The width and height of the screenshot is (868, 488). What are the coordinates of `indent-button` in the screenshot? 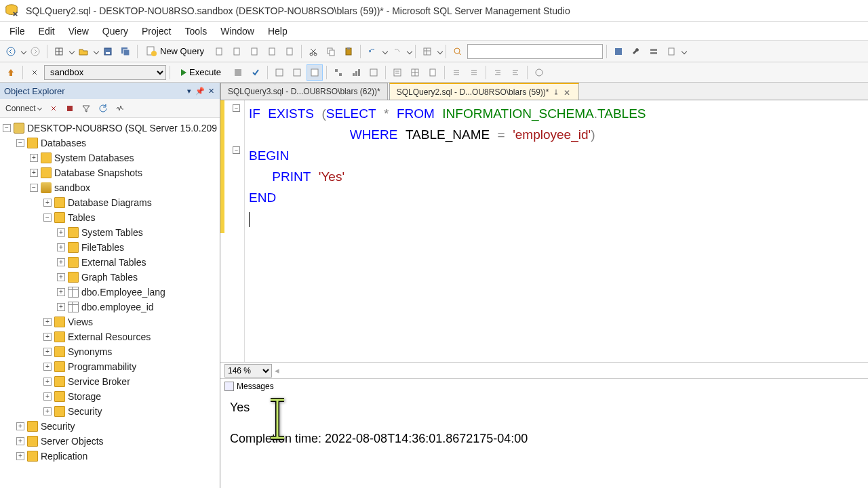 It's located at (498, 73).